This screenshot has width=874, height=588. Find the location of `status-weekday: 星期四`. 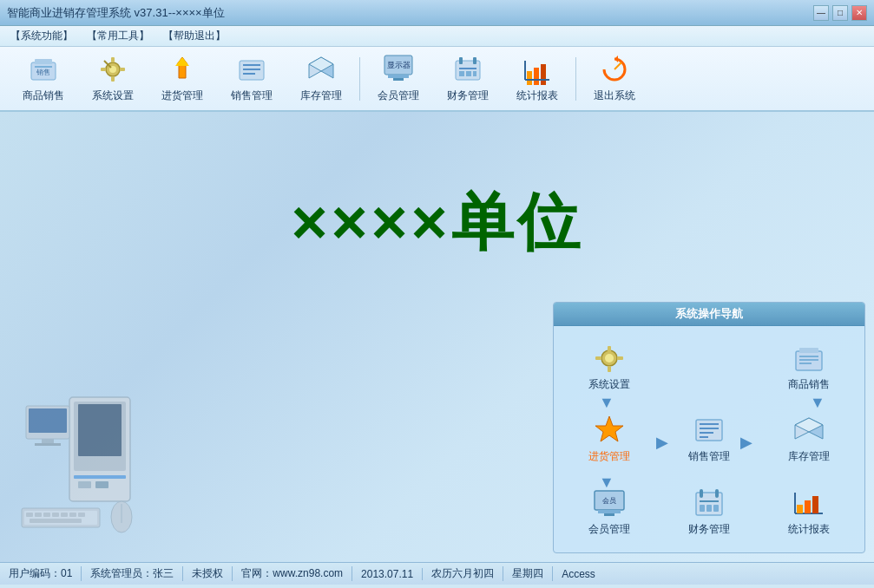

status-weekday: 星期四 is located at coordinates (528, 574).